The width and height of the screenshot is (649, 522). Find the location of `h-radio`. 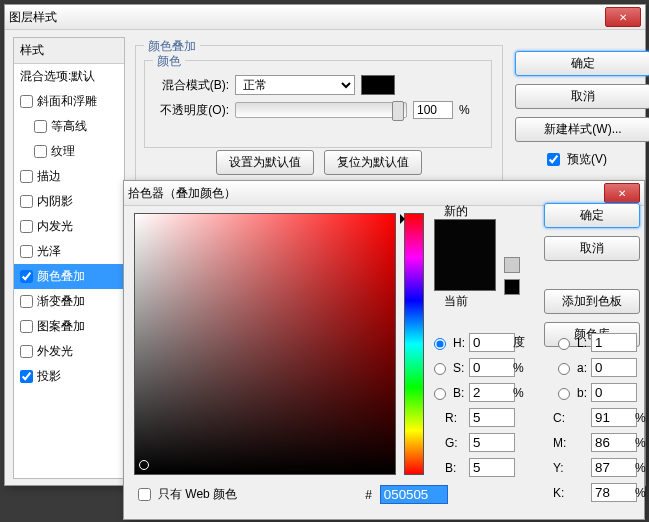

h-radio is located at coordinates (440, 344).